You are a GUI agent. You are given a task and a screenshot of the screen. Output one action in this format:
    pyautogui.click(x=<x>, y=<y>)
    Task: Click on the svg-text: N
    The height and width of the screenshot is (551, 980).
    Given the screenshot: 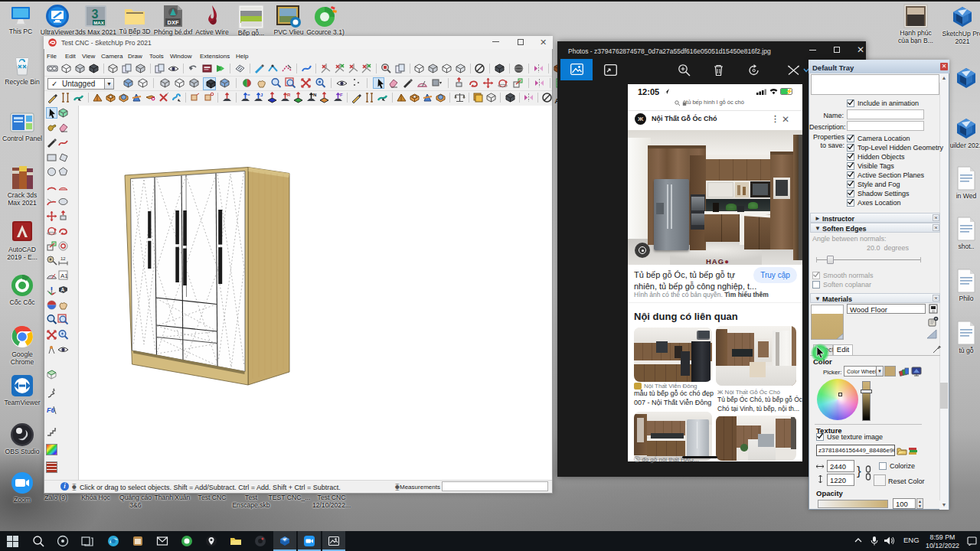 What is the action you would take?
    pyautogui.click(x=315, y=95)
    